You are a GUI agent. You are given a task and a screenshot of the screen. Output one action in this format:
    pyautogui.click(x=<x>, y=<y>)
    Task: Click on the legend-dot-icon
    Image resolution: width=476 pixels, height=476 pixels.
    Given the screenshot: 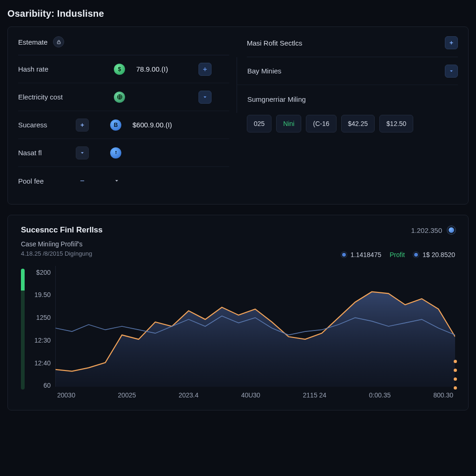 What is the action you would take?
    pyautogui.click(x=344, y=255)
    